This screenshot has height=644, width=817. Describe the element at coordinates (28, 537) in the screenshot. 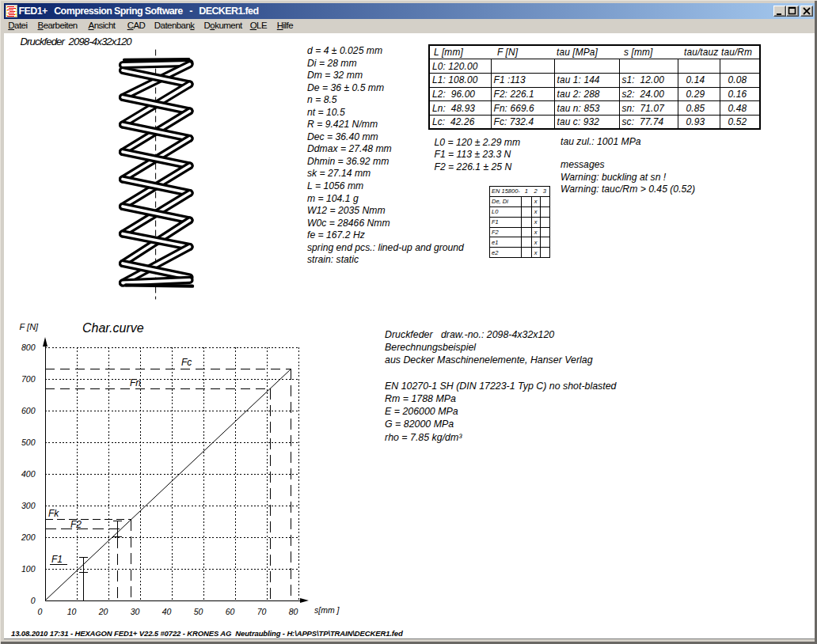

I see `svg-text: 200` at that location.